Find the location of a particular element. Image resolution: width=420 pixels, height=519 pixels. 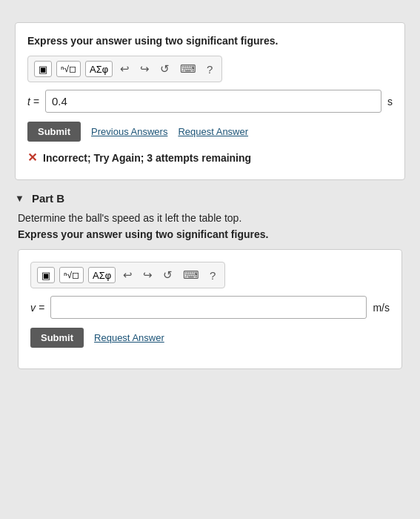

part-b-action-row: Submit Request Answer is located at coordinates (210, 338).